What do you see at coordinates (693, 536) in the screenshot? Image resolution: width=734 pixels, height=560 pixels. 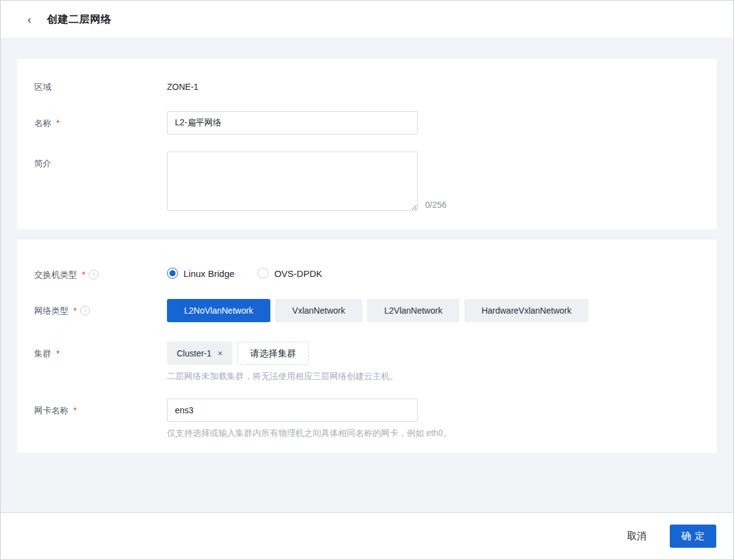 I see `confirm-button: 确定` at bounding box center [693, 536].